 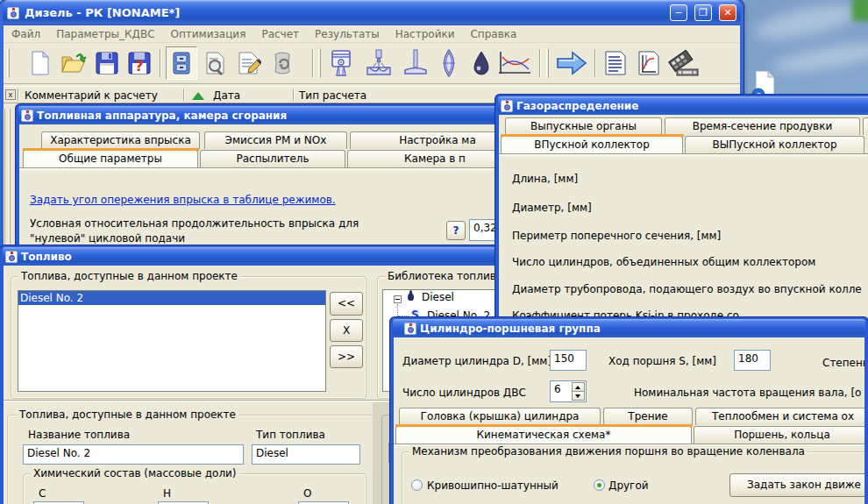 What do you see at coordinates (398, 300) in the screenshot?
I see `tree-collapse-icon` at bounding box center [398, 300].